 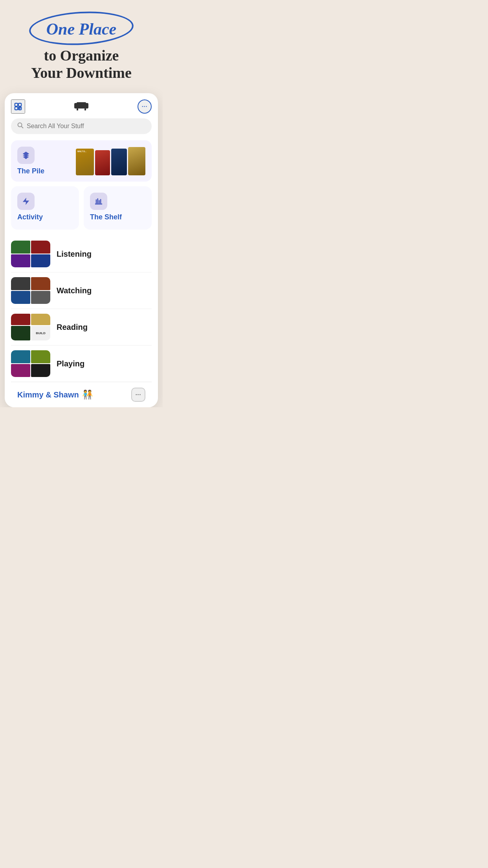 I want to click on more-options-button: ···, so click(x=145, y=107).